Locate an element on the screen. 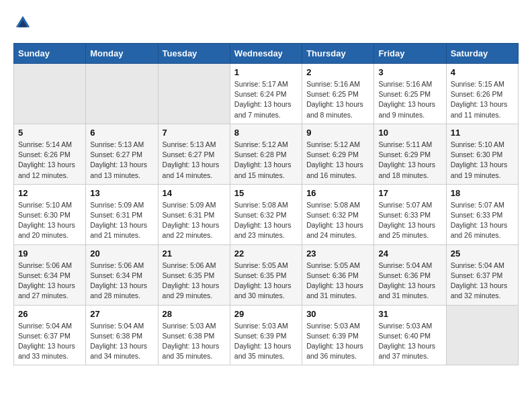  day-number: 21 is located at coordinates (194, 254).